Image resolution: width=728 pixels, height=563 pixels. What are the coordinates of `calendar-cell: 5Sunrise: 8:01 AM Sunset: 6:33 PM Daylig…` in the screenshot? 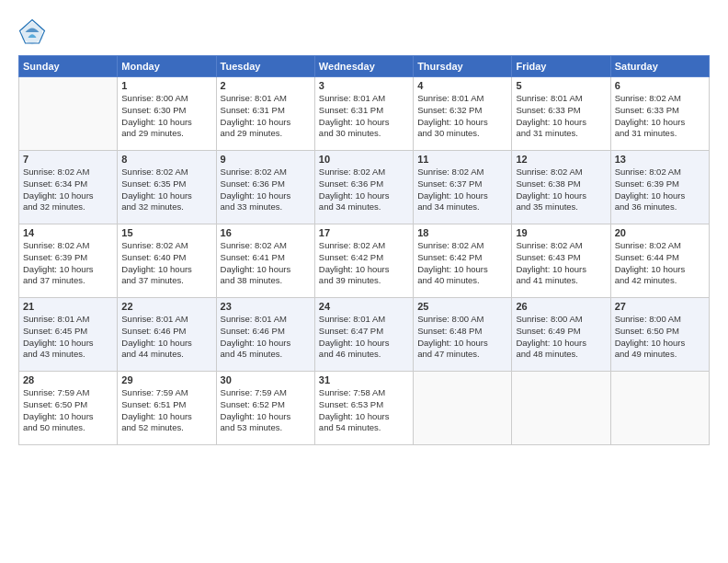 It's located at (561, 114).